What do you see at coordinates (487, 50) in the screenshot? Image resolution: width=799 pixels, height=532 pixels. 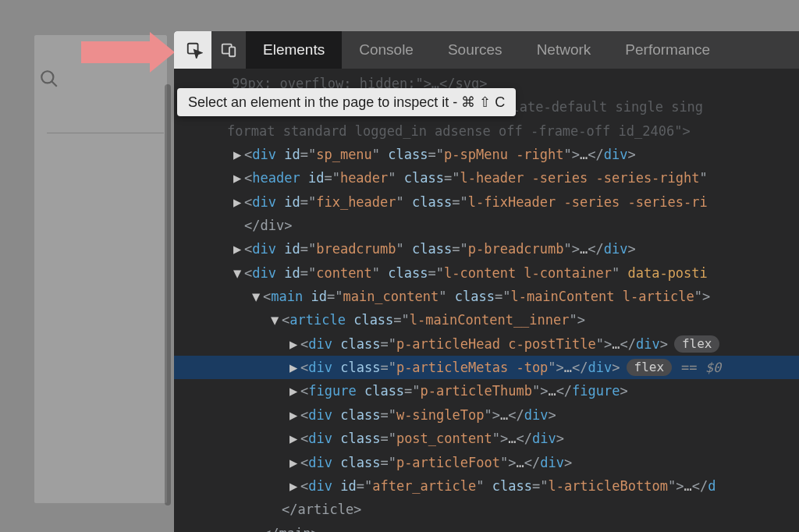 I see `devtools-tabbar: Elements Console Sources Network Perform…` at bounding box center [487, 50].